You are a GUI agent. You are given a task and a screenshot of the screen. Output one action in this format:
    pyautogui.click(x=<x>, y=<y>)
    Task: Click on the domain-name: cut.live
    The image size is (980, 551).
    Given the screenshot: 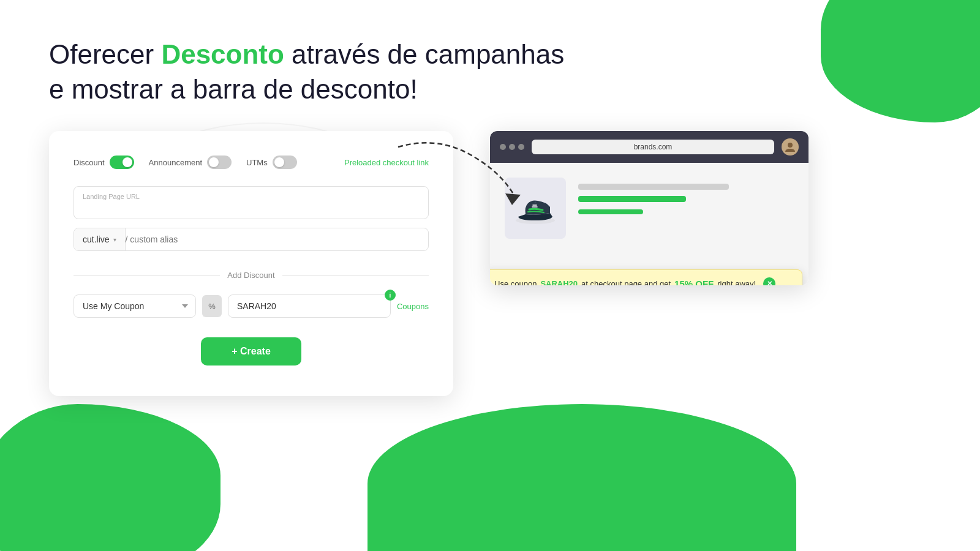 What is the action you would take?
    pyautogui.click(x=96, y=239)
    